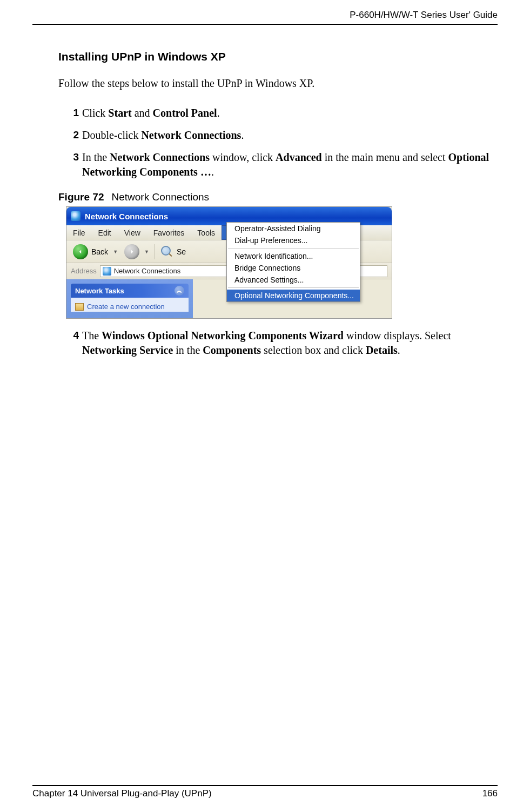 Image resolution: width=530 pixels, height=812 pixels. What do you see at coordinates (169, 232) in the screenshot?
I see `menu-favorites: Favorites` at bounding box center [169, 232].